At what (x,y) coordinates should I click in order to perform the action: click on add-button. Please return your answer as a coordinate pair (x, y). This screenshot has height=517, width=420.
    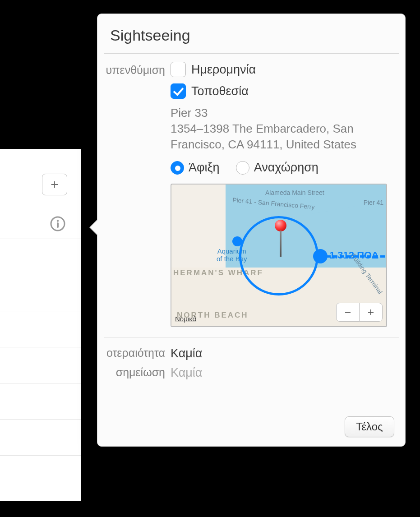
    Looking at the image, I should click on (55, 185).